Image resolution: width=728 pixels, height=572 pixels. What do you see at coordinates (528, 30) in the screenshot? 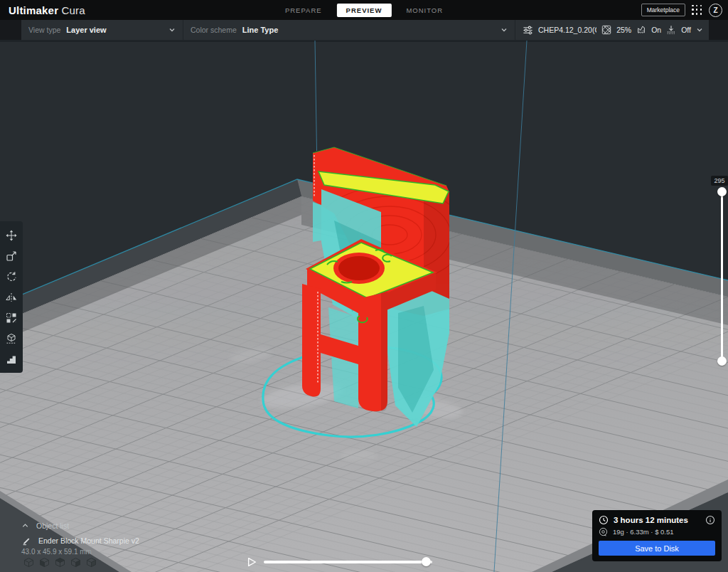
I see `sliders-icon` at bounding box center [528, 30].